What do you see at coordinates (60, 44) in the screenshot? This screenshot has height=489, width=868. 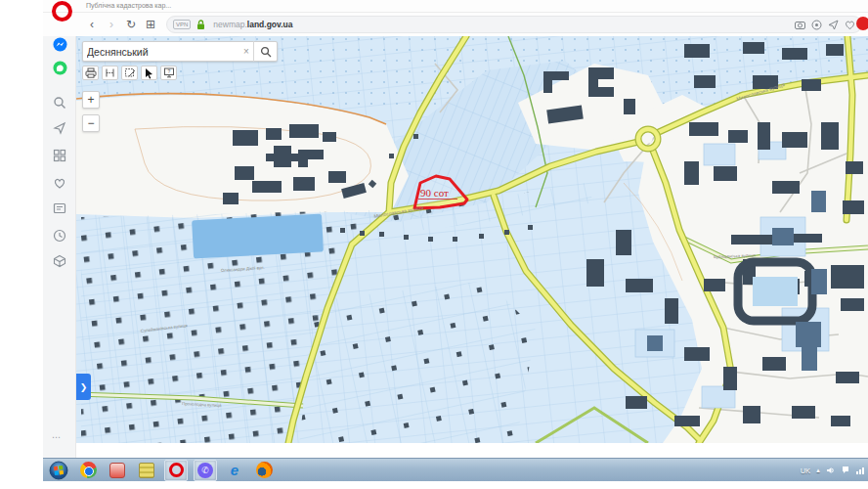 I see `messenger-icon` at bounding box center [60, 44].